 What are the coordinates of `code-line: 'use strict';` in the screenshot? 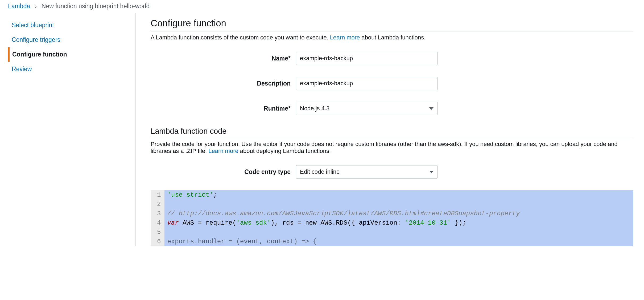 It's located at (400, 195).